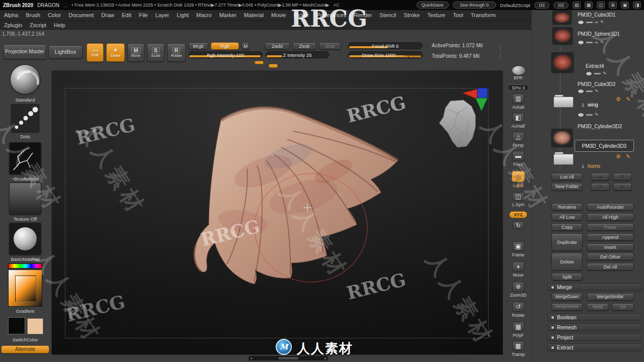 The image size is (644, 362). I want to click on subtool-name: Extract4, so click(595, 66).